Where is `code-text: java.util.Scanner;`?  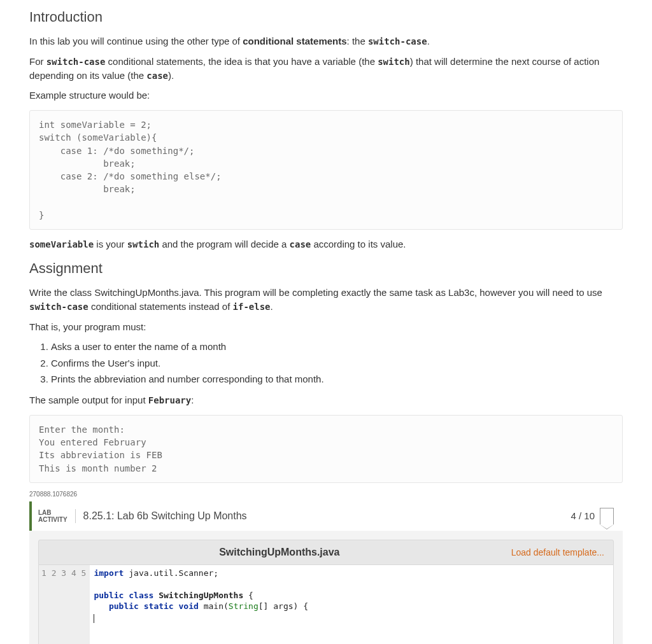 code-text: java.util.Scanner; is located at coordinates (171, 573).